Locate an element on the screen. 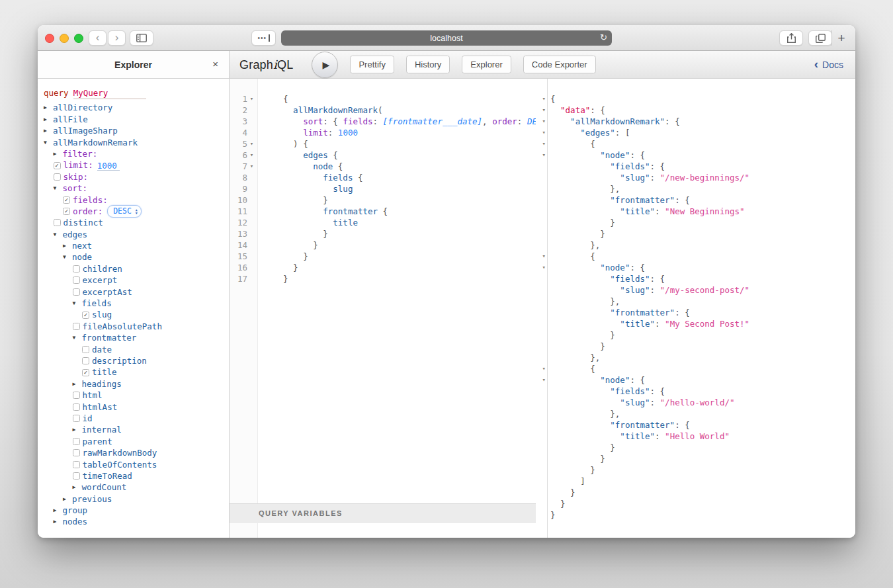 The width and height of the screenshot is (893, 588). explorer-row-slug: ✓slug is located at coordinates (134, 315).